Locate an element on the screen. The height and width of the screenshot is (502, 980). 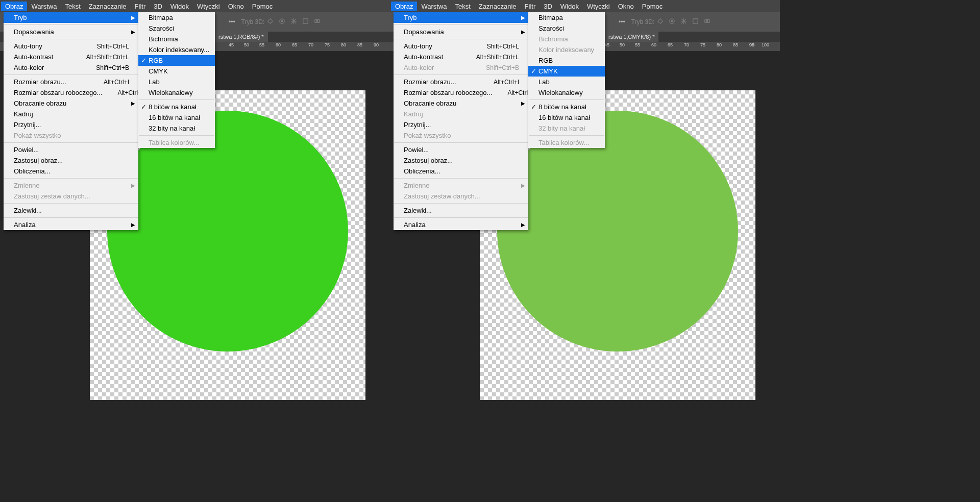
menuitem-32-bity-na-kana-: 32 bity na kanał is located at coordinates (177, 129).